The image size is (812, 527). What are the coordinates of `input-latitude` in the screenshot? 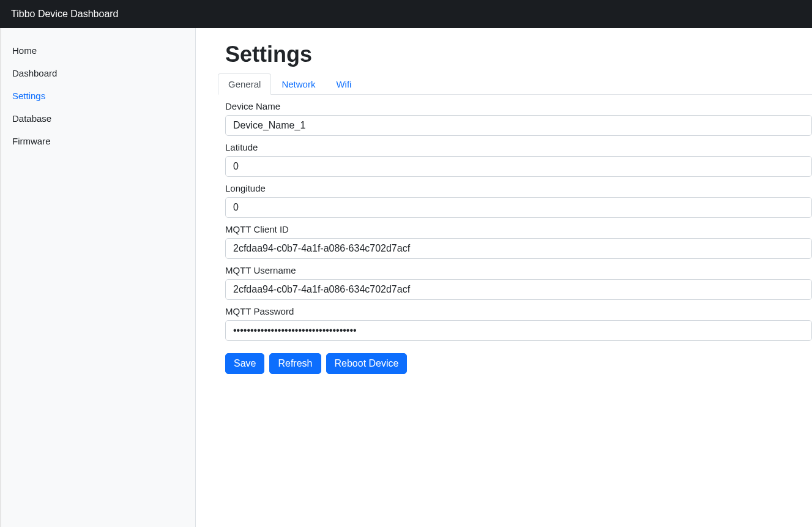 It's located at (519, 166).